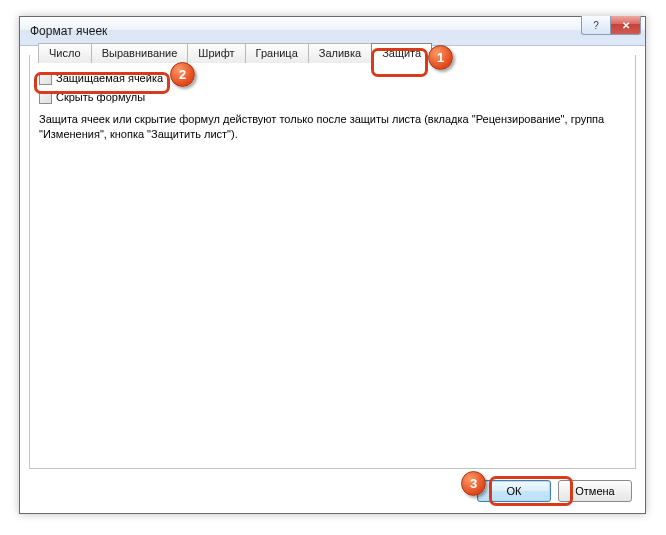  Describe the element at coordinates (324, 127) in the screenshot. I see `protection-description: Защита ячеек или скрытие формул действую…` at that location.